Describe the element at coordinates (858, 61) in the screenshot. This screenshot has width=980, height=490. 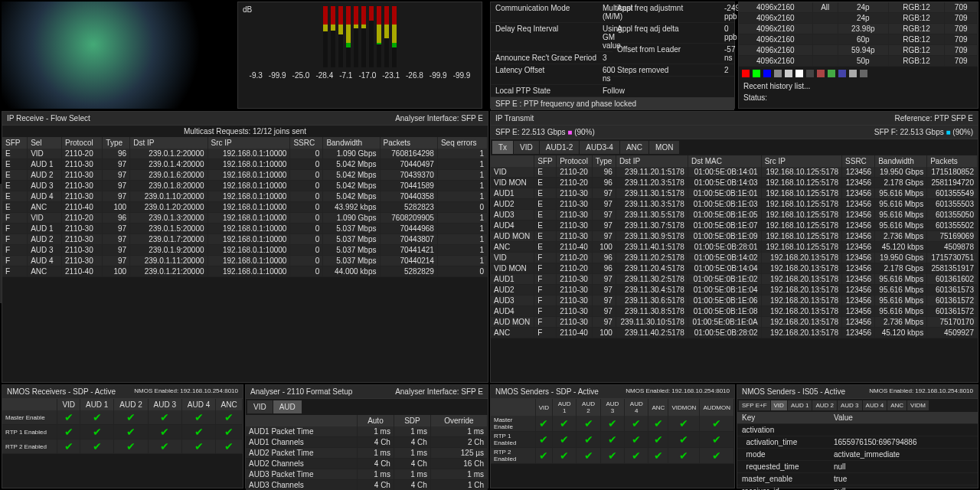
I see `format-row: 4096x216050pRGB:12709` at that location.